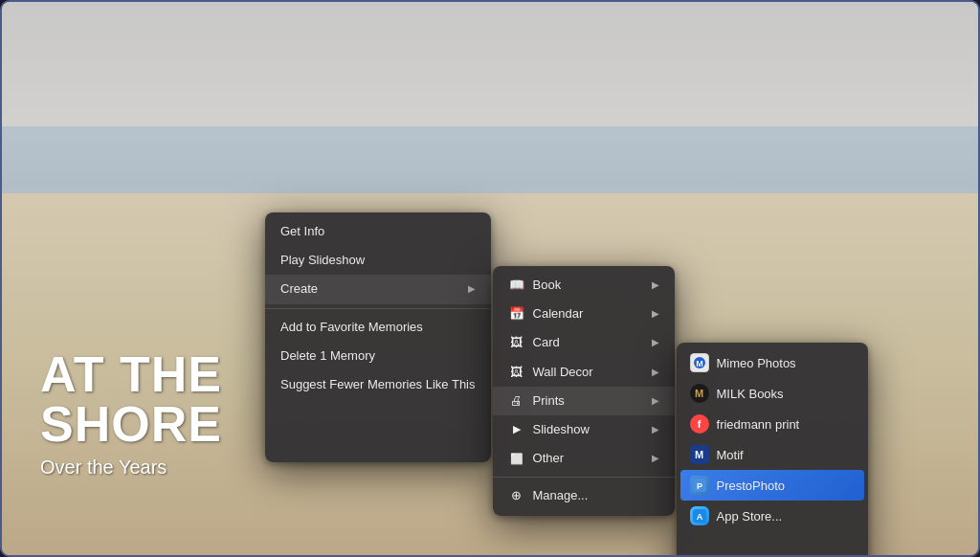 This screenshot has height=557, width=980. I want to click on slideshow-arrow-icon: ▶, so click(656, 430).